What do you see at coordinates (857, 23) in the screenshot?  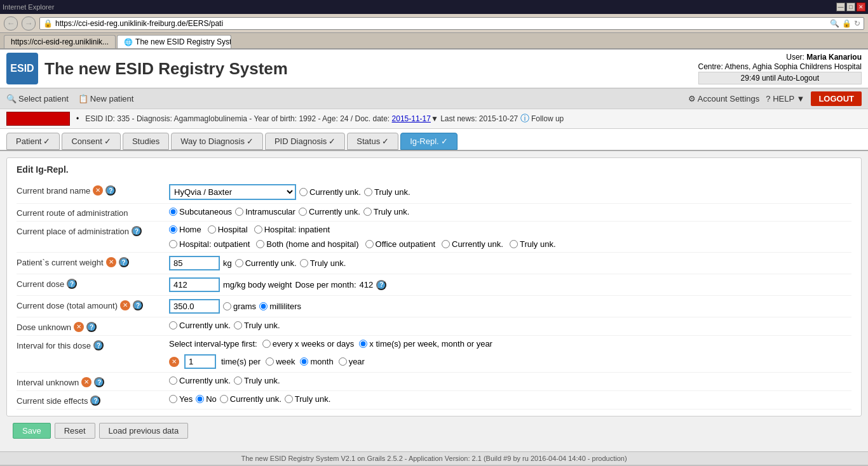 I see `refresh-icon: ↻` at bounding box center [857, 23].